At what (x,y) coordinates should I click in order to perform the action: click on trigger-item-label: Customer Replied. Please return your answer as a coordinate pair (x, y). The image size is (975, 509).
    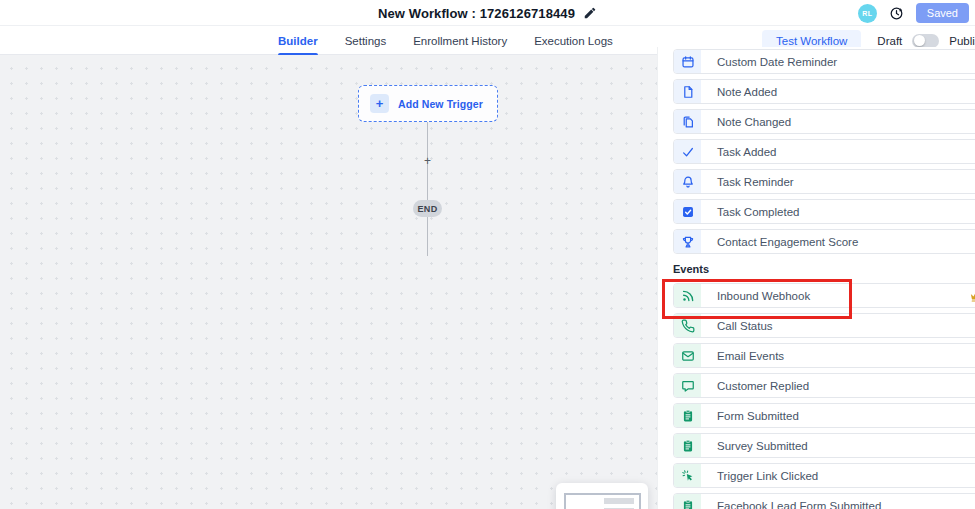
    Looking at the image, I should click on (755, 386).